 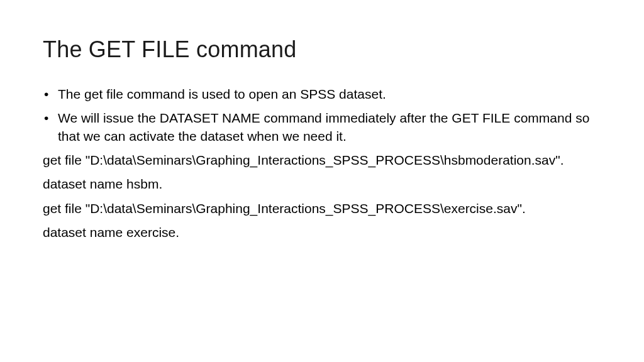 What do you see at coordinates (322, 233) in the screenshot?
I see `code-line: dataset name exercise.` at bounding box center [322, 233].